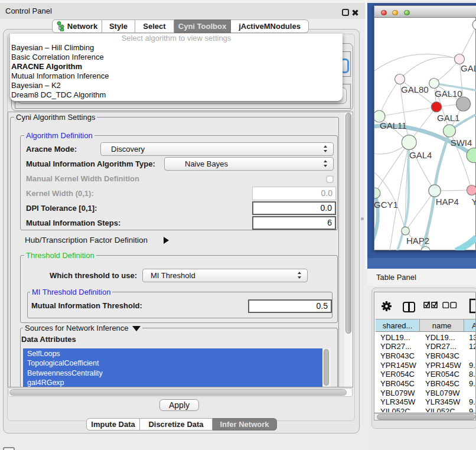  Describe the element at coordinates (462, 143) in the screenshot. I see `svg-text: SWI4` at that location.